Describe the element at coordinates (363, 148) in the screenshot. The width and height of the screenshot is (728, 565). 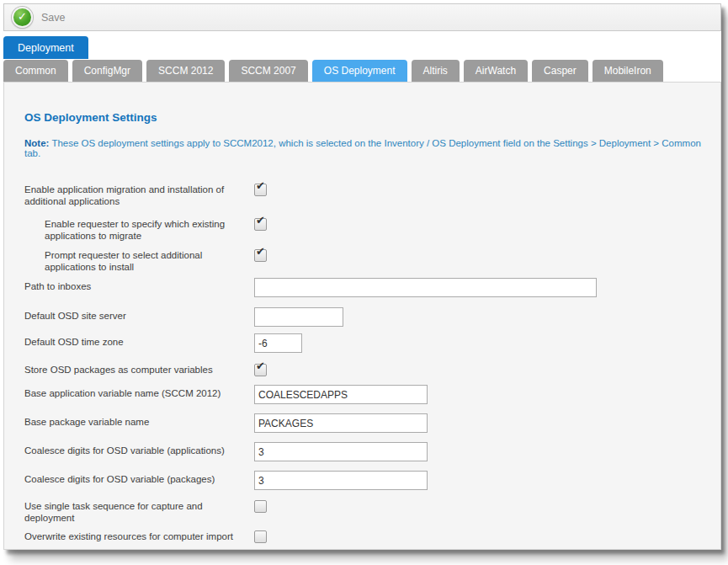
I see `note-text: These OS deployment settings apply to SC…` at that location.